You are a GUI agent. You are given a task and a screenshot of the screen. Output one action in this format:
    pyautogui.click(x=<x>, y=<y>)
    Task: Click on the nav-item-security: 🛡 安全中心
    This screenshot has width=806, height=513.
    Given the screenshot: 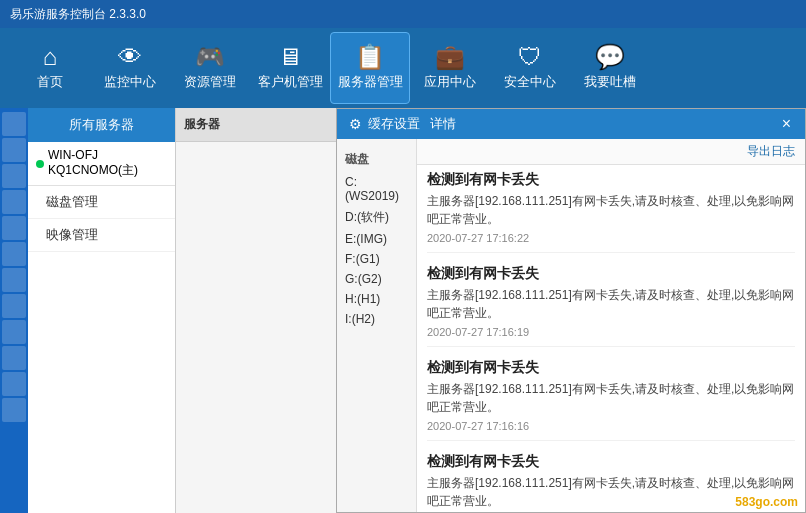 What is the action you would take?
    pyautogui.click(x=530, y=68)
    